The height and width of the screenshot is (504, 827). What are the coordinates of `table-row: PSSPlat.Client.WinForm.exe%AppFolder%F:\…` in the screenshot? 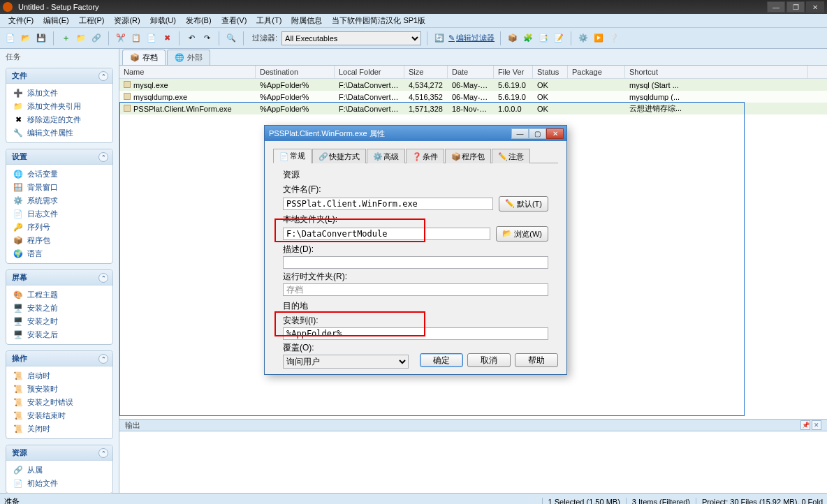 It's located at (474, 109).